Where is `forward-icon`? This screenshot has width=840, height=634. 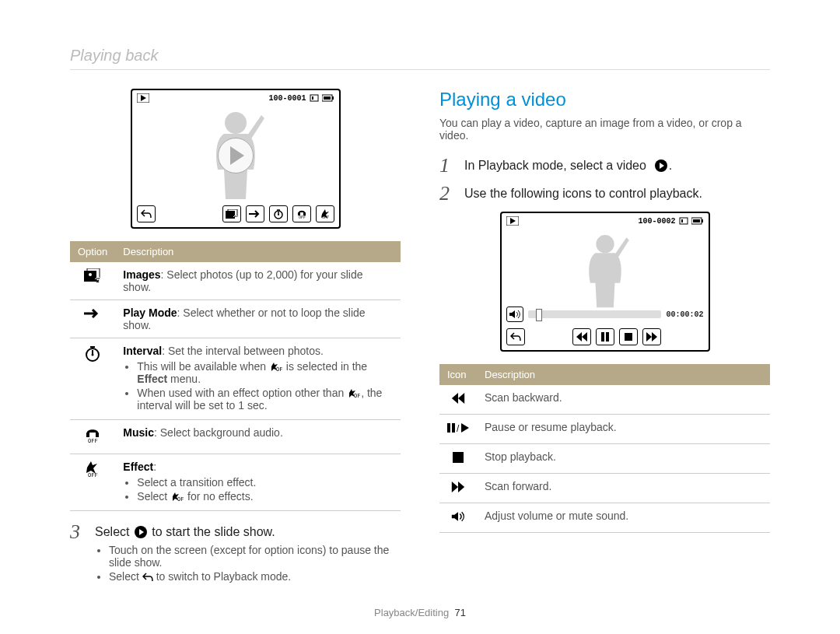 forward-icon is located at coordinates (458, 489).